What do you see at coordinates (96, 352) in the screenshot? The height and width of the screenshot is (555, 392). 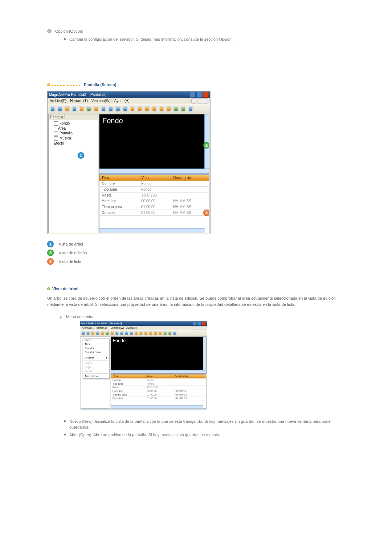 I see `ctx-menu-guardar-como: Guardar como` at bounding box center [96, 352].